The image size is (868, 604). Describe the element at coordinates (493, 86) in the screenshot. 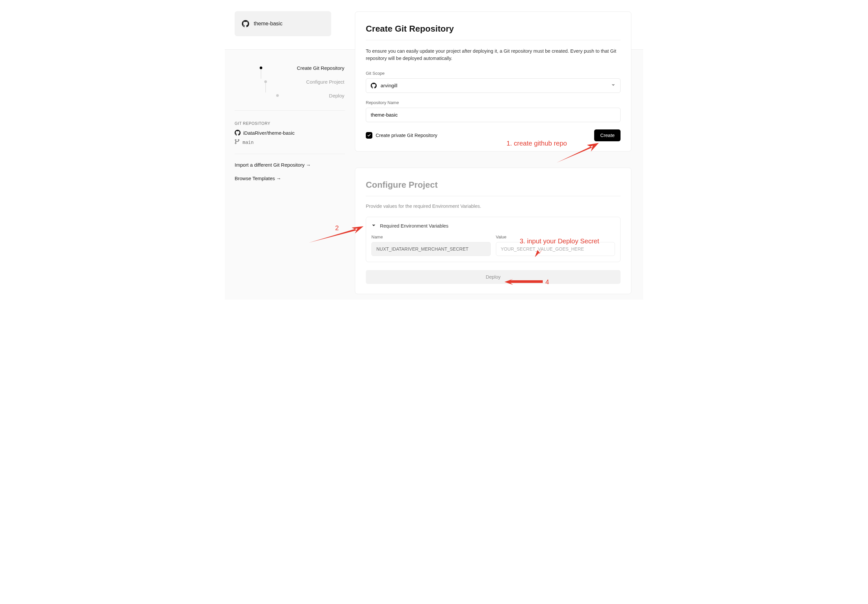

I see `git-scope-select: arvingill` at that location.